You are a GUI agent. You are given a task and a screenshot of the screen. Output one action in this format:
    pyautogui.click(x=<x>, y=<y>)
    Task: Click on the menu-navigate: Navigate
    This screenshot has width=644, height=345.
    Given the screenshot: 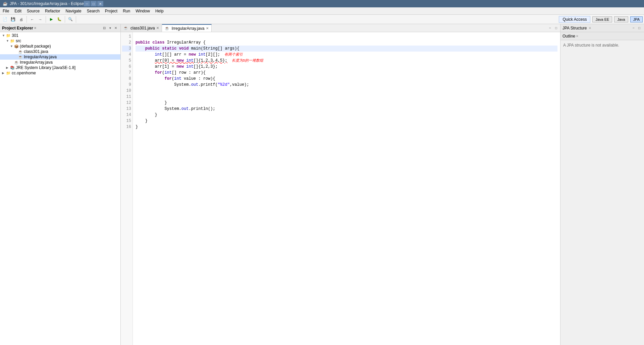 What is the action you would take?
    pyautogui.click(x=73, y=11)
    